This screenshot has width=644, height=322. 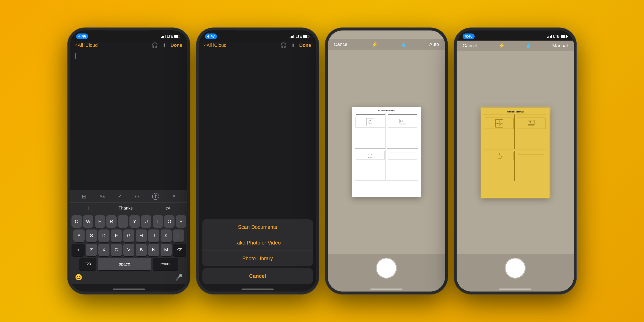 I want to click on return-key: return, so click(x=166, y=264).